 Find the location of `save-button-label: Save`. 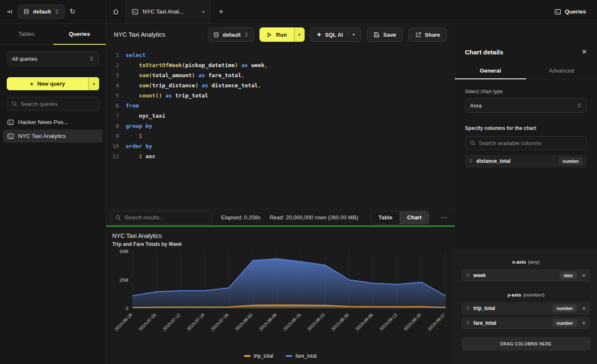

save-button-label: Save is located at coordinates (389, 35).